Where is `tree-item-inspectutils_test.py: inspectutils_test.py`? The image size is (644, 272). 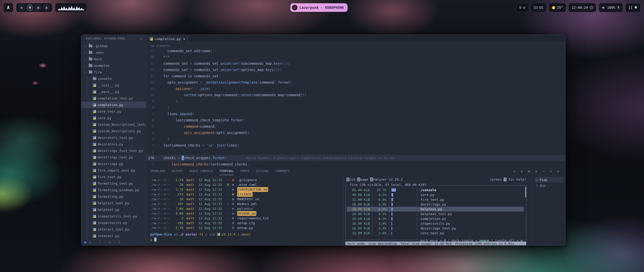 tree-item-inspectutils_test.py: inspectutils_test.py is located at coordinates (114, 216).